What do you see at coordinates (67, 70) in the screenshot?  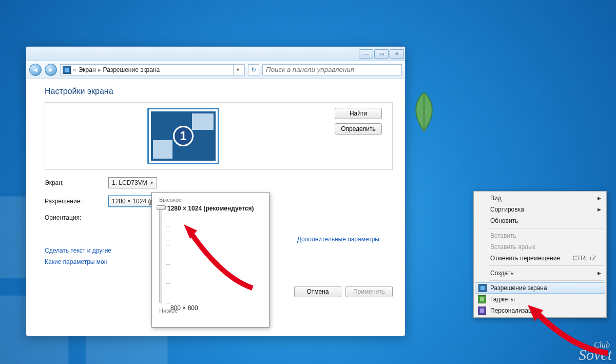 I see `control-panel-icon` at bounding box center [67, 70].